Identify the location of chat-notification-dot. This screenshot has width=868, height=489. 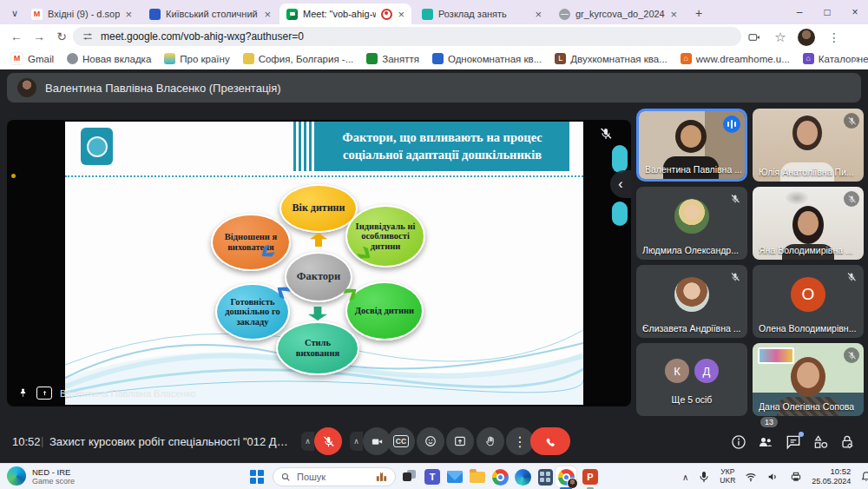
(801, 434).